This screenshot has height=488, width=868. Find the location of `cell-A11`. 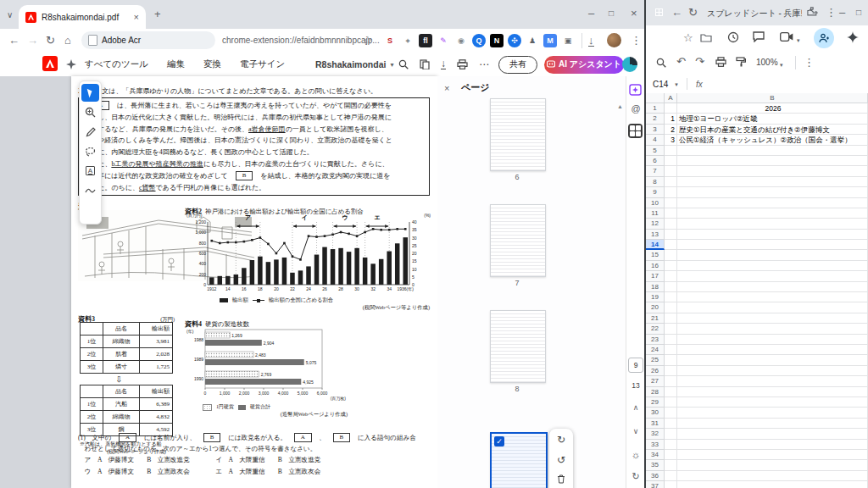

cell-A11 is located at coordinates (671, 214).